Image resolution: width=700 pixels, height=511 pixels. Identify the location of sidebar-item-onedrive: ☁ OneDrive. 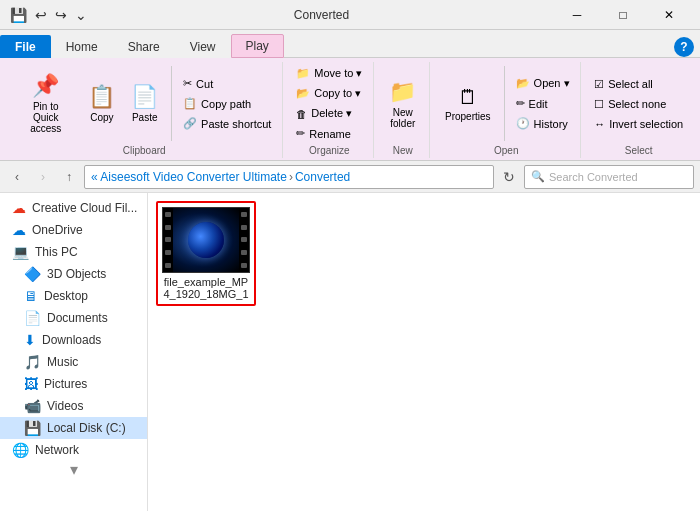
(74, 230).